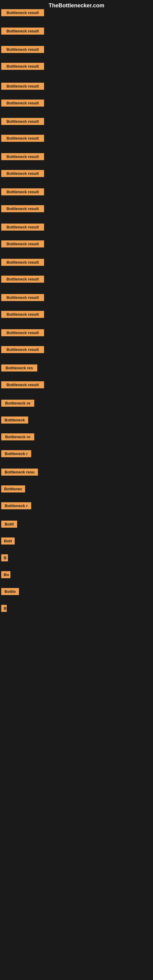 Image resolution: width=153 pixels, height=980 pixels. What do you see at coordinates (20, 472) in the screenshot?
I see `bottleneck-result-button-27: Bottleneck resu` at bounding box center [20, 472].